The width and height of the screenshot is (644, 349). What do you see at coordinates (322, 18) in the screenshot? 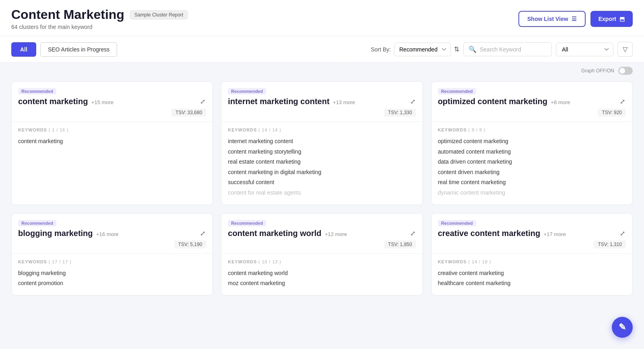
I see `page-header: Content Marketing Sample Cluster Report …` at bounding box center [322, 18].